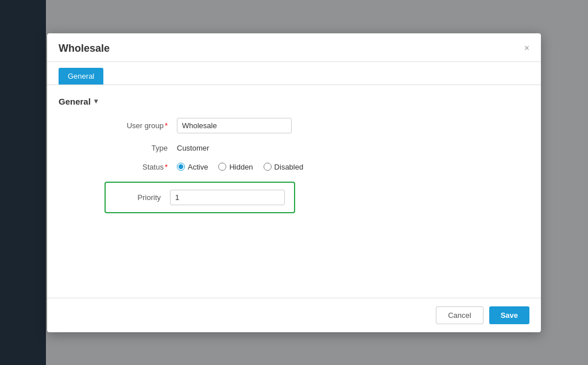  Describe the element at coordinates (294, 167) in the screenshot. I see `status-row: Status* Active Hidden Disabled` at that location.